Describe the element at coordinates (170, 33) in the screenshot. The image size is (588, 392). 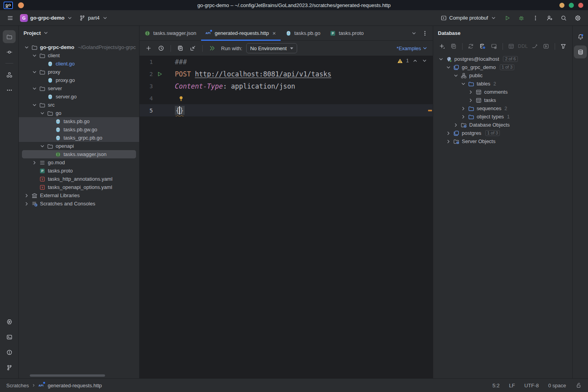
I see `tab-tasks-swagger-json: tasks.swagger.json` at that location.